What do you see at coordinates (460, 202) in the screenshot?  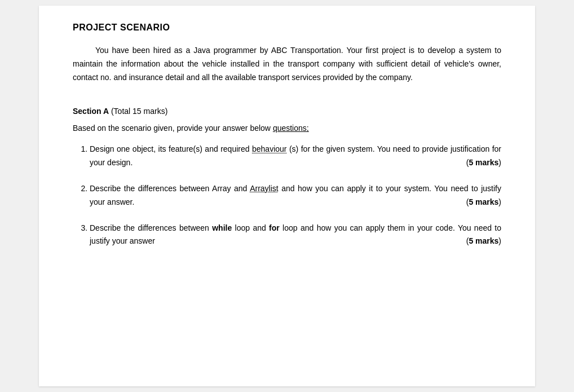 I see `q2-marks: (5 marks)` at bounding box center [460, 202].